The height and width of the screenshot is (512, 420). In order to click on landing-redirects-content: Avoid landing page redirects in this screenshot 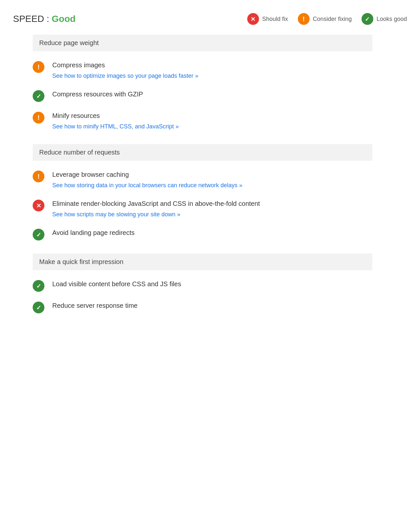, I will do `click(93, 233)`.